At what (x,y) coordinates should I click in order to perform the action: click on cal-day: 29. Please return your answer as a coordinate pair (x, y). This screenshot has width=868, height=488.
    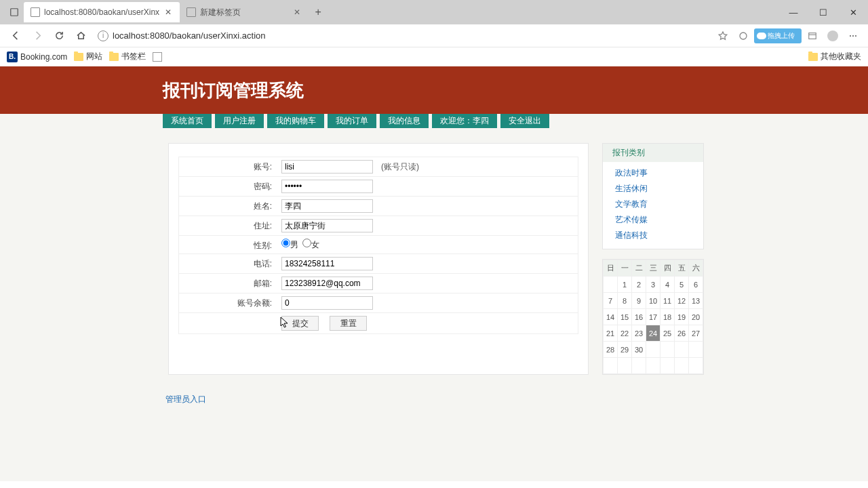
    Looking at the image, I should click on (625, 350).